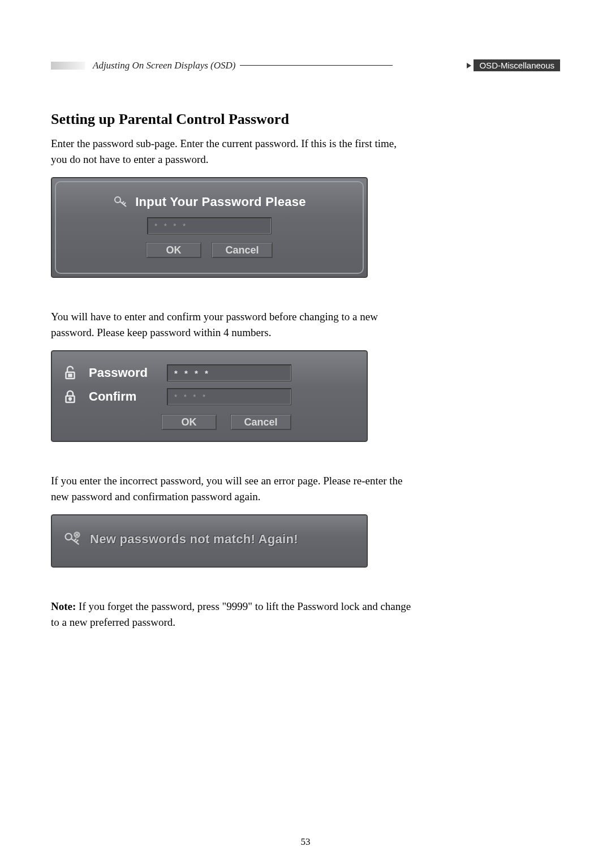 Image resolution: width=611 pixels, height=868 pixels. I want to click on osd-password-confirm-screenshot: Password * * * * Confirm * * * * OK Canc…, so click(209, 396).